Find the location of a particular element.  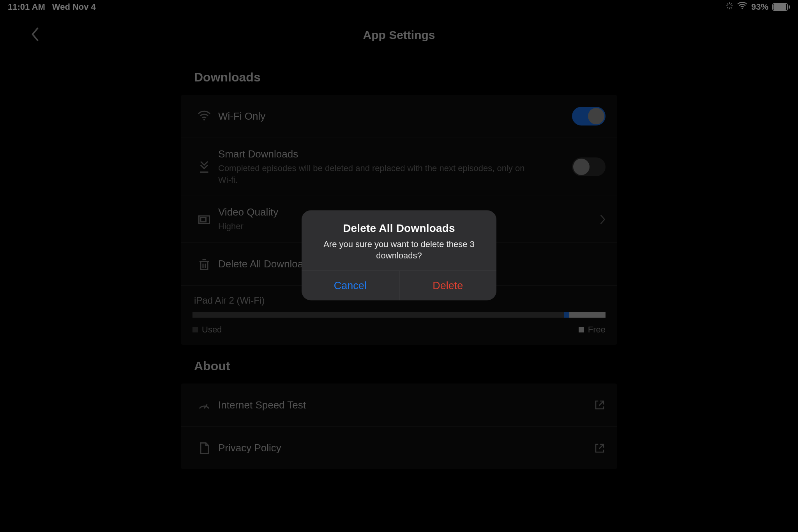

delete-button: Delete is located at coordinates (448, 285).